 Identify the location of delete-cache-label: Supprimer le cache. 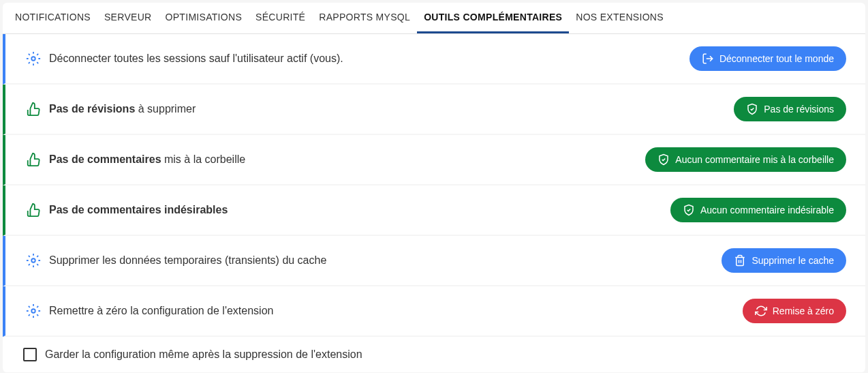
(793, 260).